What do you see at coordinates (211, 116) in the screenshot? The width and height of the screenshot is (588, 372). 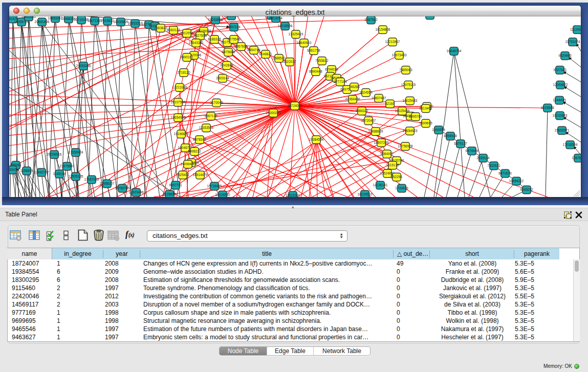 I see `svg-text: 3267130` at bounding box center [211, 116].